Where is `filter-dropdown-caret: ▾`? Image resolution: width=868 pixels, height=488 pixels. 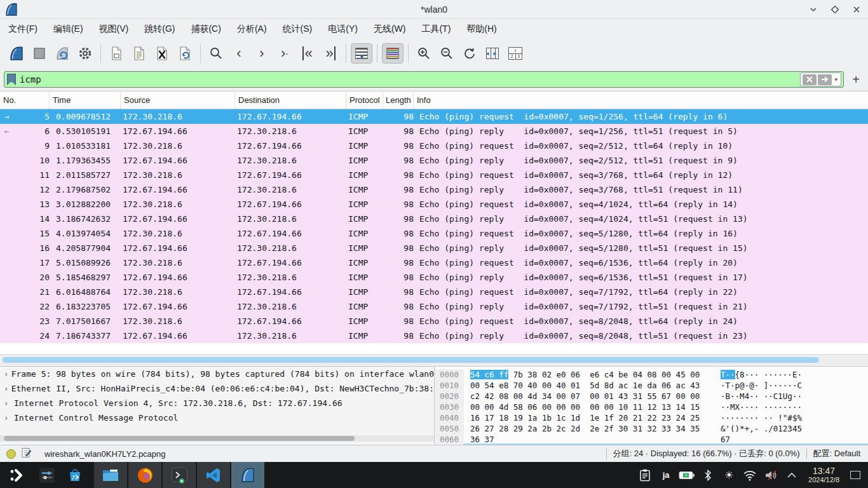
filter-dropdown-caret: ▾ is located at coordinates (836, 79).